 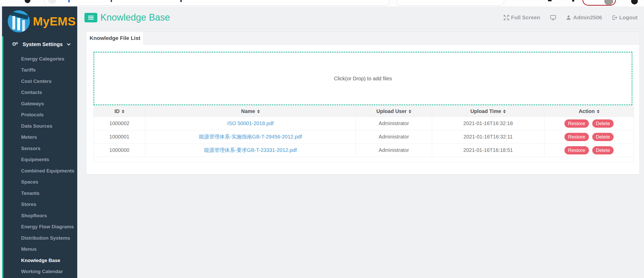 What do you see at coordinates (364, 160) in the screenshot?
I see `table-empty-row` at bounding box center [364, 160].